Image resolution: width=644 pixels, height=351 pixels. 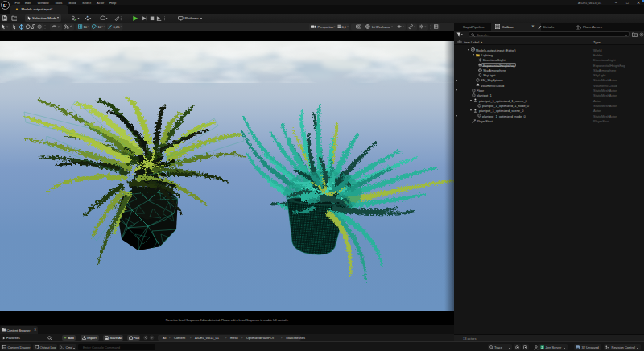 What do you see at coordinates (101, 27) in the screenshot?
I see `svg-text: 10°` at bounding box center [101, 27].